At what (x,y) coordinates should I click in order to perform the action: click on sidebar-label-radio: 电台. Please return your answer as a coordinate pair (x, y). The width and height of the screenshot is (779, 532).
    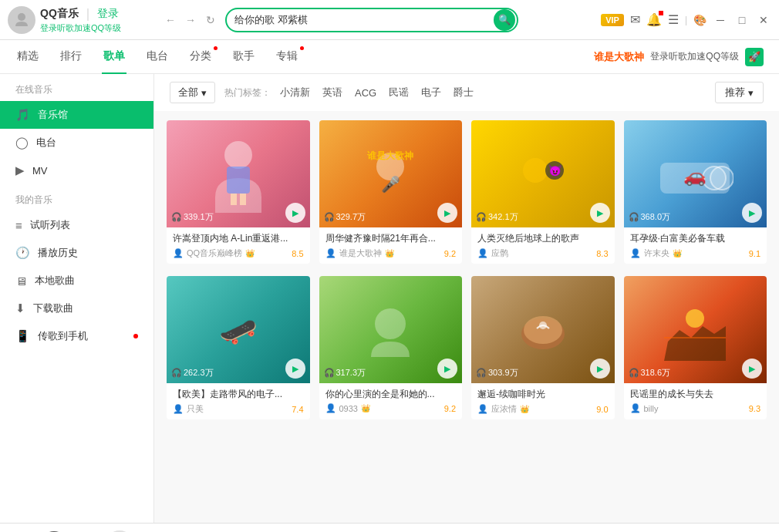
    Looking at the image, I should click on (46, 143).